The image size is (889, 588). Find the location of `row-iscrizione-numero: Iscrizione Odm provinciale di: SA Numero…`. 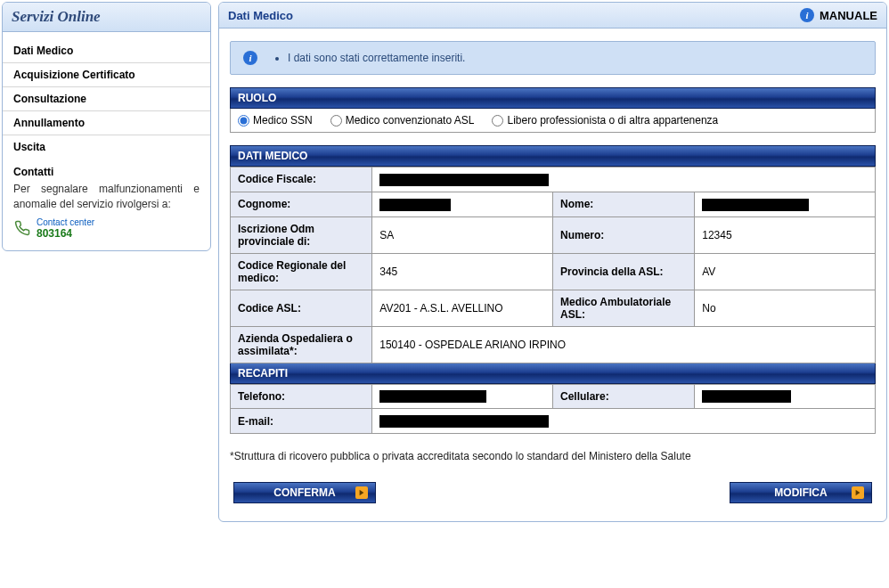

row-iscrizione-numero: Iscrizione Odm provinciale di: SA Numero… is located at coordinates (553, 235).